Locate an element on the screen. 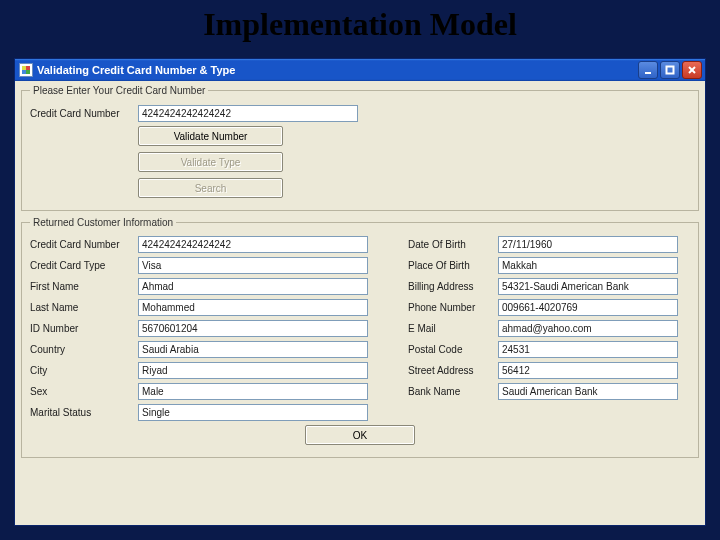  maximize-icon is located at coordinates (670, 70).